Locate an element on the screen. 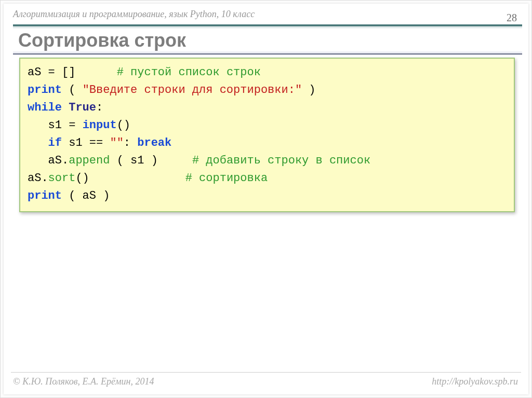 This screenshot has width=532, height=398. code-token: "Введите строки для сортировки:" is located at coordinates (192, 90).